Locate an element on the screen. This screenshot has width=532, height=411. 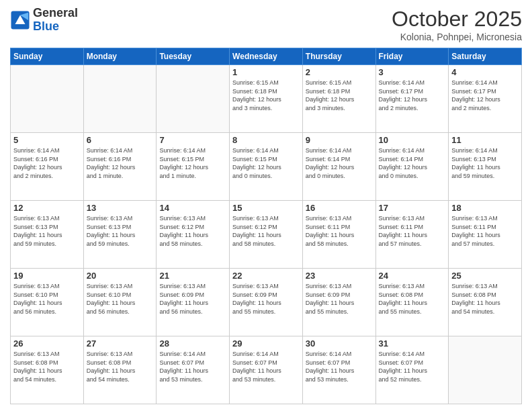
calendar-day-header: Monday is located at coordinates (120, 56).